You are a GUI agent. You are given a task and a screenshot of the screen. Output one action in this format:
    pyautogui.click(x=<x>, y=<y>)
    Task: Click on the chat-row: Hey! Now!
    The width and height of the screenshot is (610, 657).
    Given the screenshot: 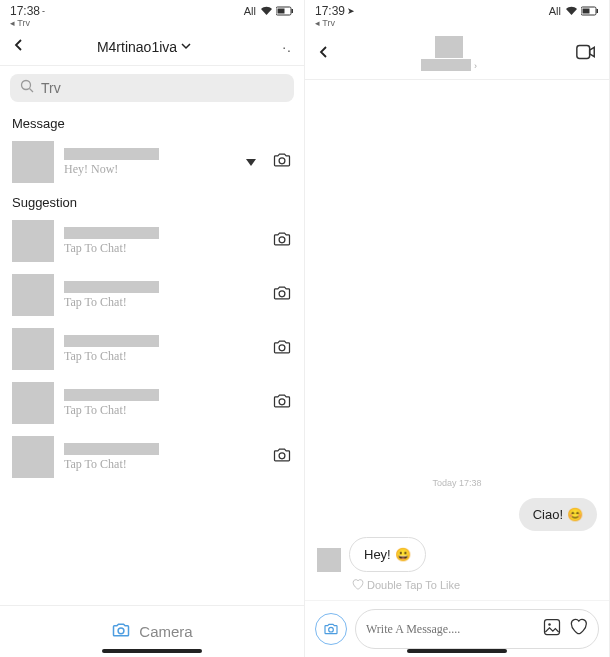 What is the action you would take?
    pyautogui.click(x=152, y=162)
    